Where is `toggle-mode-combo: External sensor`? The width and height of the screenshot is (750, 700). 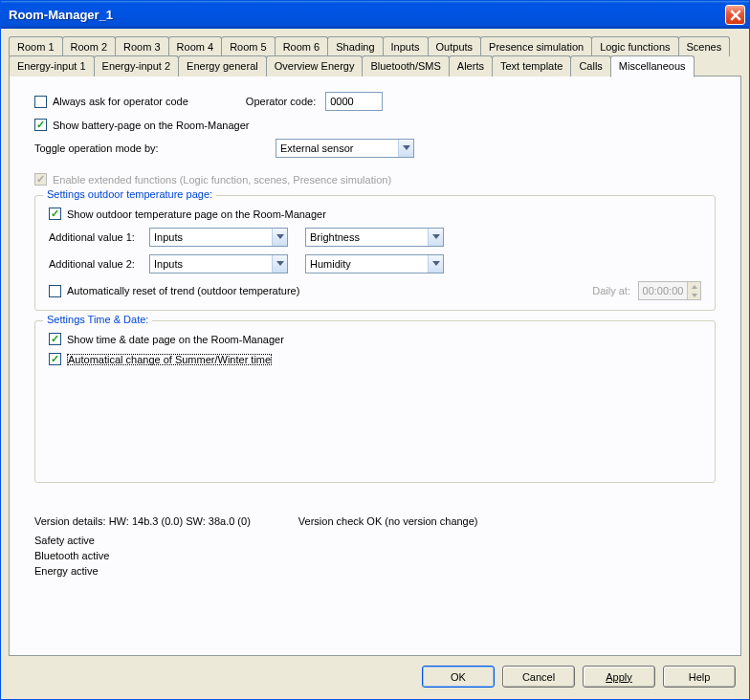 toggle-mode-combo: External sensor is located at coordinates (344, 148).